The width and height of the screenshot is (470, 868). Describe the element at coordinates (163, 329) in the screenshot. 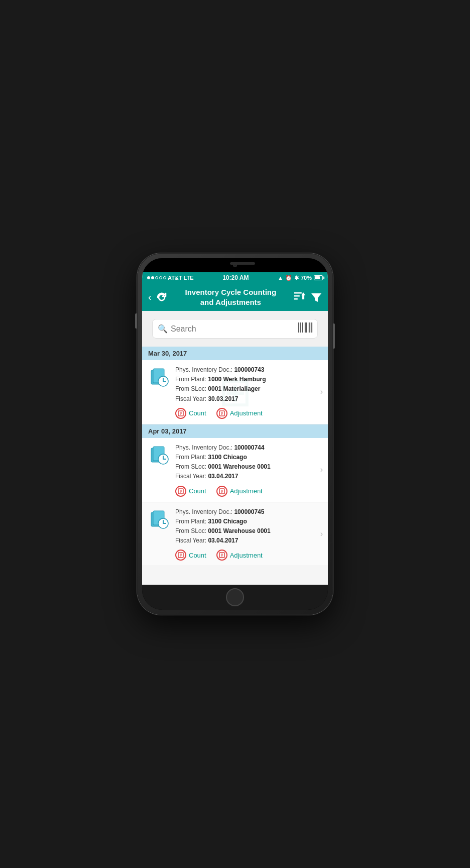

I see `search-icon: 🔍` at that location.